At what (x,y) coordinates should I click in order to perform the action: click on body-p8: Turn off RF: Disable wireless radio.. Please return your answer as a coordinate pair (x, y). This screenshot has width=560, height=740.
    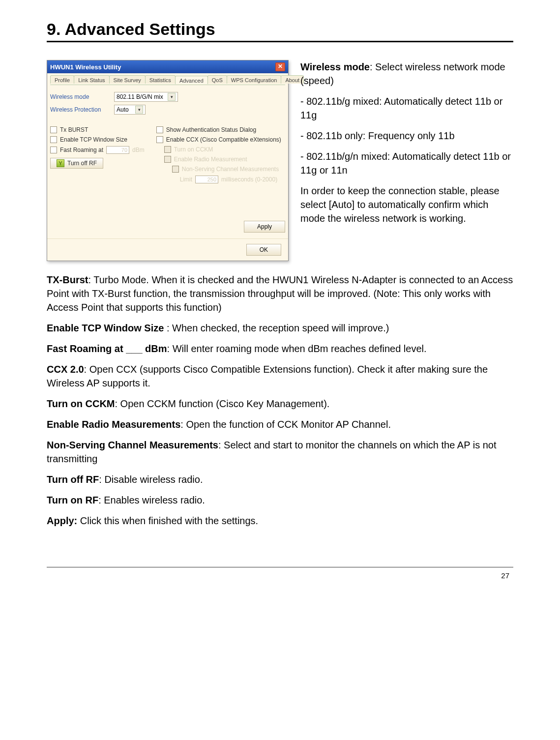
    Looking at the image, I should click on (280, 479).